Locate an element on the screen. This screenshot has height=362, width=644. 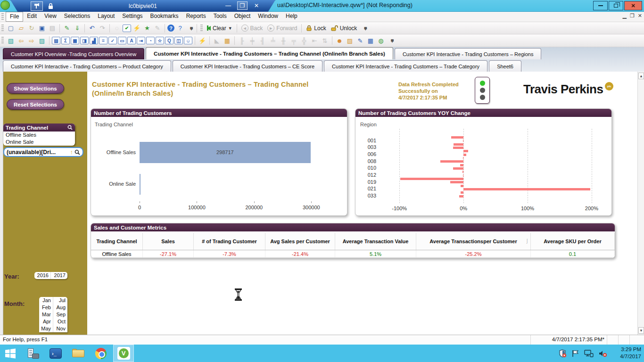
edit-sheet-icon: ✎ is located at coordinates (67, 28).